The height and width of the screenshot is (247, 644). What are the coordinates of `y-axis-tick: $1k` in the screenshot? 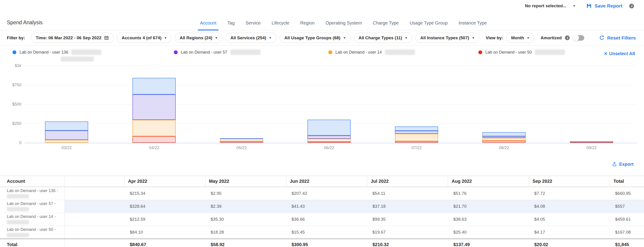 It's located at (14, 66).